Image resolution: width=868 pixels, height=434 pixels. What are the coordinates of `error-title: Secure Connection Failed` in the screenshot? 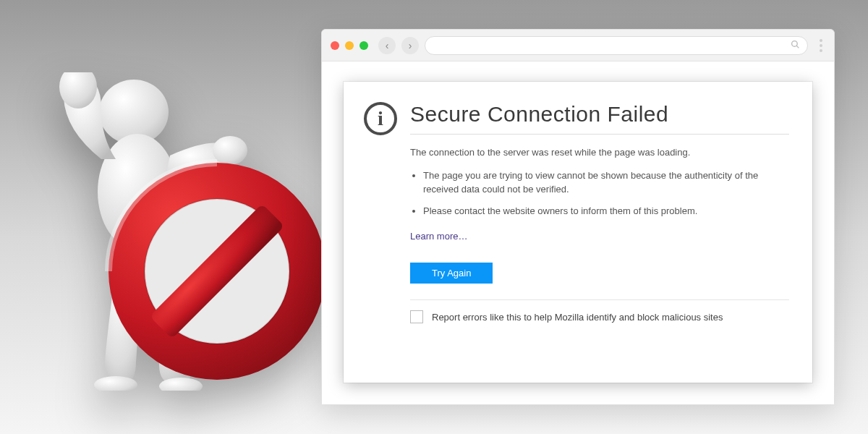 It's located at (600, 119).